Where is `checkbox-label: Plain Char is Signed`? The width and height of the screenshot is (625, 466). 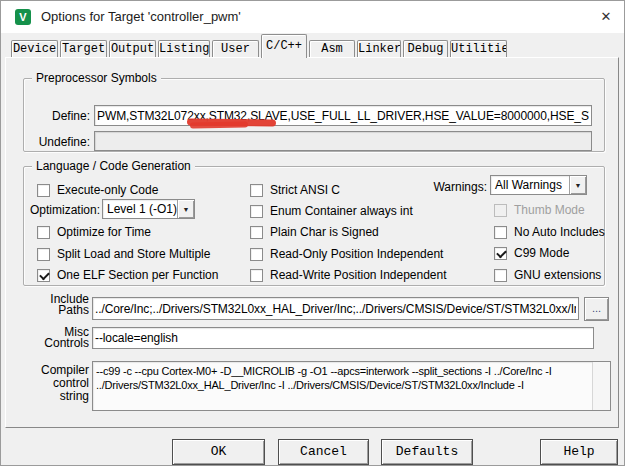
checkbox-label: Plain Char is Signed is located at coordinates (324, 232).